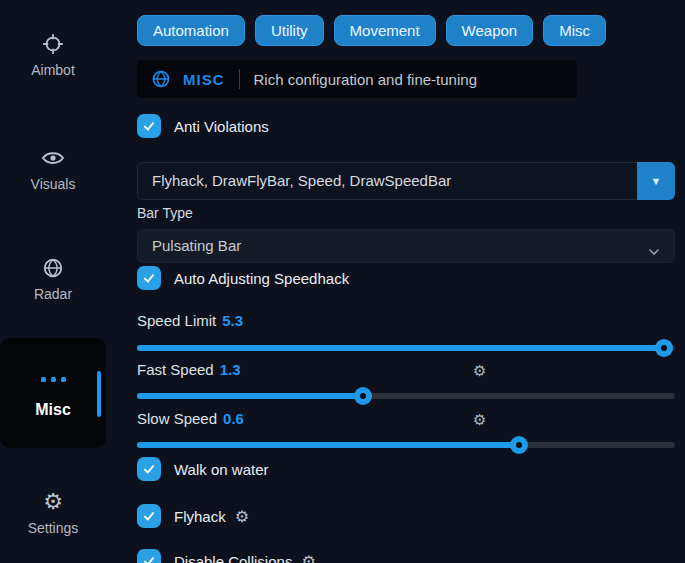  I want to click on speed-limit-value: 5.3, so click(232, 320).